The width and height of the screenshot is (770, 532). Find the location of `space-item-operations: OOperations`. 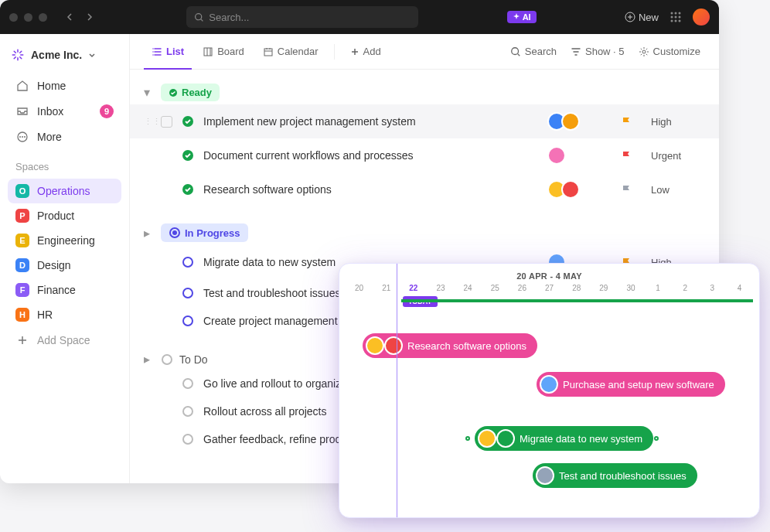

space-item-operations: OOperations is located at coordinates (65, 191).